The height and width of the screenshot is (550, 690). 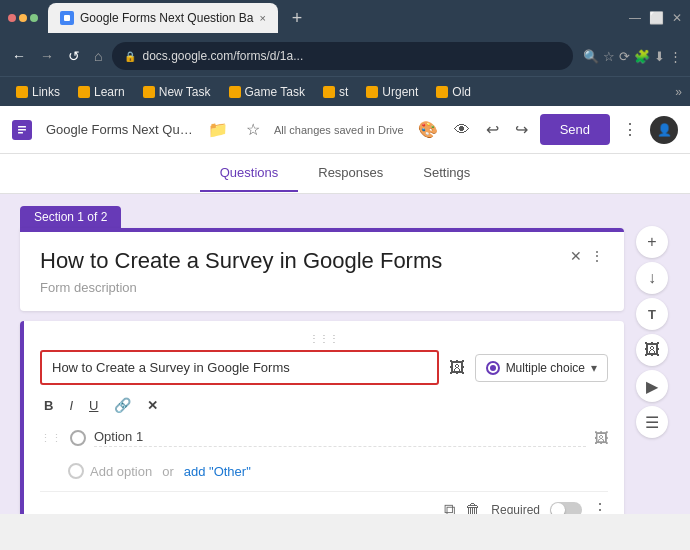 What do you see at coordinates (652, 350) in the screenshot?
I see `image-icon: 🖼` at bounding box center [652, 350].